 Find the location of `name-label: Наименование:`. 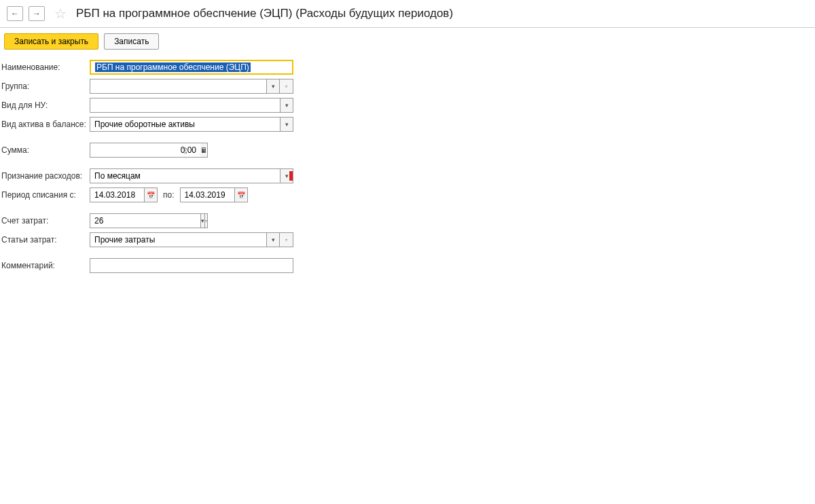

name-label: Наименование: is located at coordinates (45, 67).